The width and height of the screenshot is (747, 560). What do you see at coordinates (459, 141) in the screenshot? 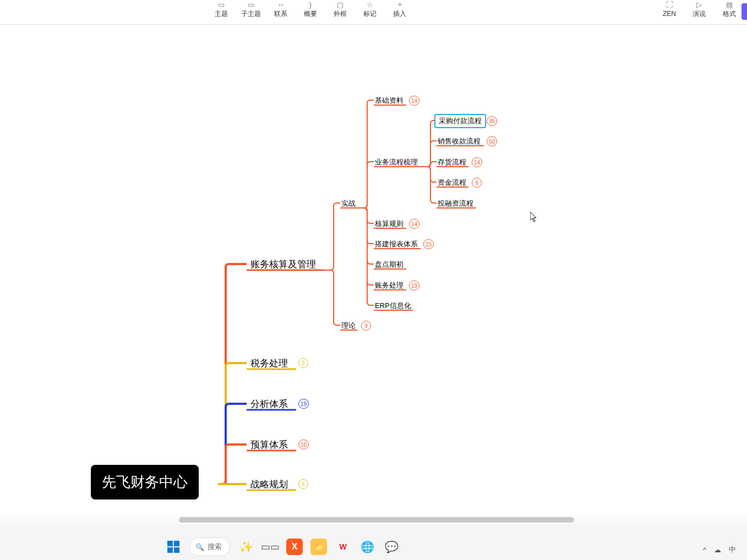
I see `node-sales-receipt: 销售收款流程` at bounding box center [459, 141].